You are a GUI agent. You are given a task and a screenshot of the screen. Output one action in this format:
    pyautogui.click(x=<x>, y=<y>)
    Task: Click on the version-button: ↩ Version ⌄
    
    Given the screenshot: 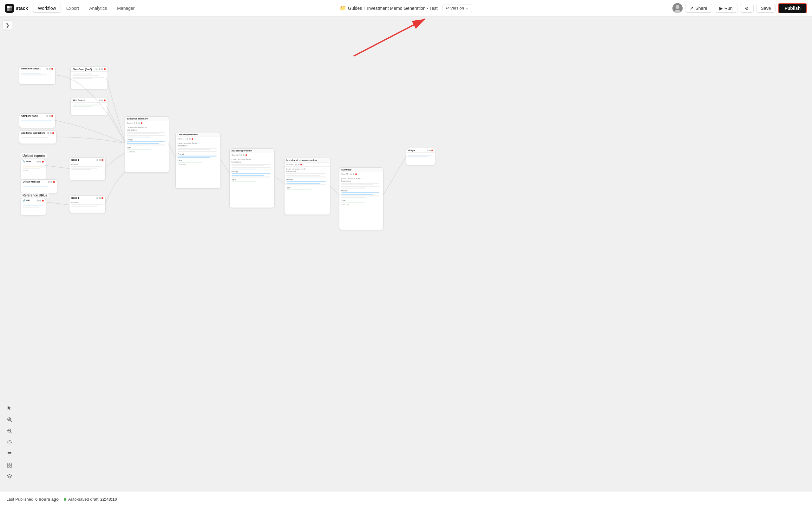 What is the action you would take?
    pyautogui.click(x=457, y=8)
    